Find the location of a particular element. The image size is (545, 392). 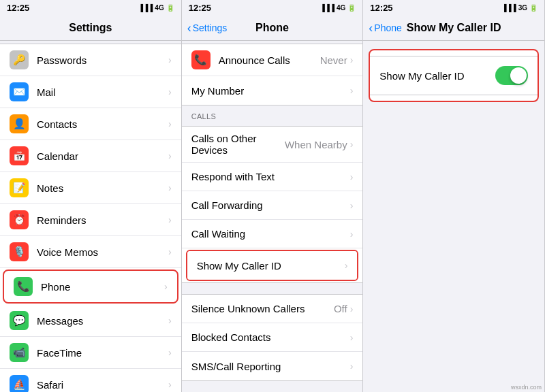

settings-item-voice-memos: 🎙️Voice Memos› is located at coordinates (91, 252).